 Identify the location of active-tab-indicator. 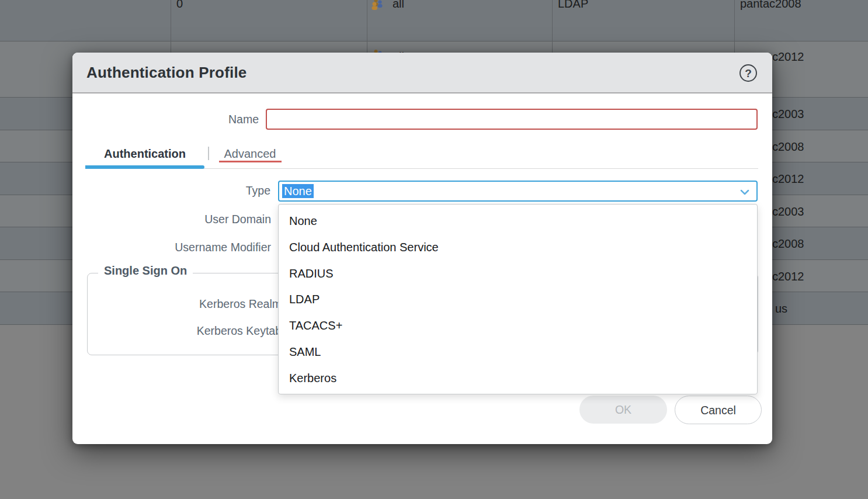
(145, 167).